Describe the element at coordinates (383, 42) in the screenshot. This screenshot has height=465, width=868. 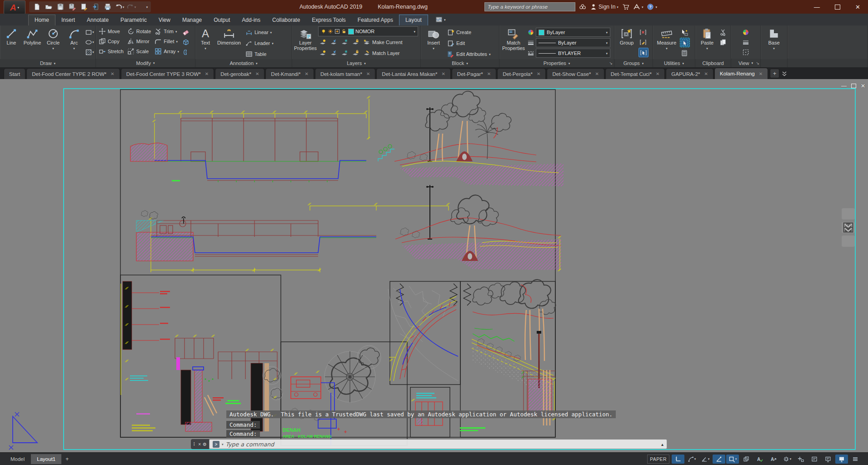
I see `make-current-button: Make Current` at that location.